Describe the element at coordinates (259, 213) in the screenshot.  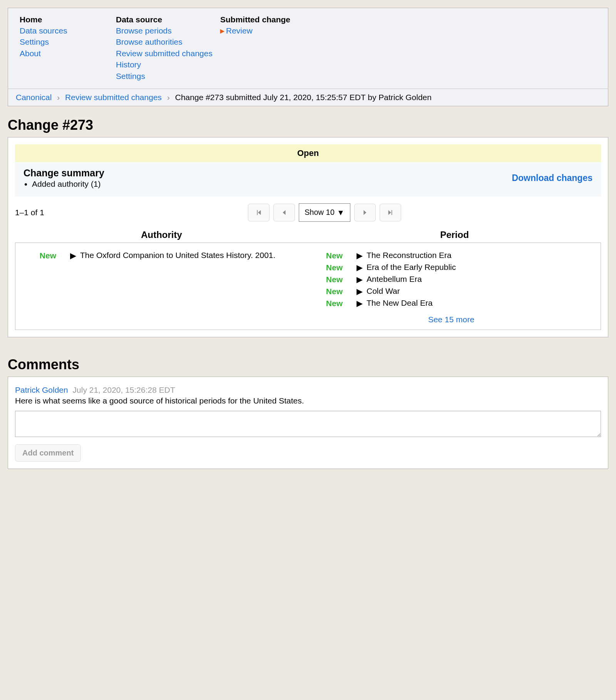
I see `skip-first-icon` at that location.